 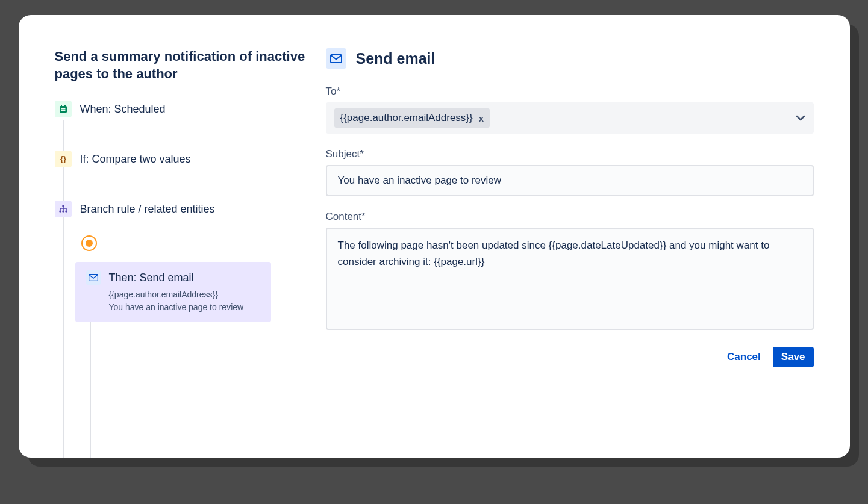 What do you see at coordinates (744, 357) in the screenshot?
I see `cancel-button: Cancel` at bounding box center [744, 357].